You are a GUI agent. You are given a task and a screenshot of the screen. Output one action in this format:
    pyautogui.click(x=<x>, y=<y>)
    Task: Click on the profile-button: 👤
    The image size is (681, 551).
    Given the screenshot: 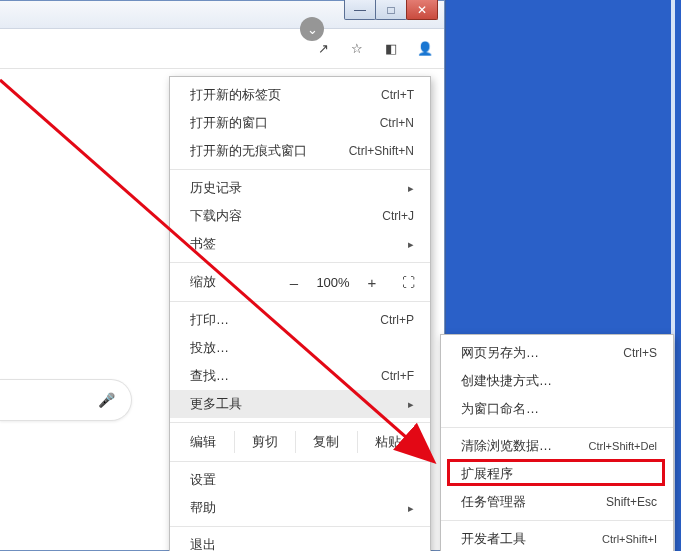 What is the action you would take?
    pyautogui.click(x=425, y=49)
    